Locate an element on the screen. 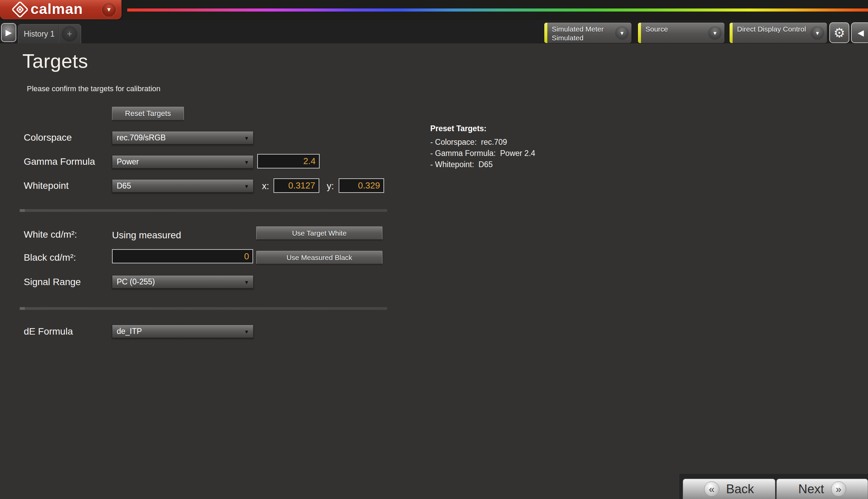  gamma-formula-value: Power is located at coordinates (128, 162).